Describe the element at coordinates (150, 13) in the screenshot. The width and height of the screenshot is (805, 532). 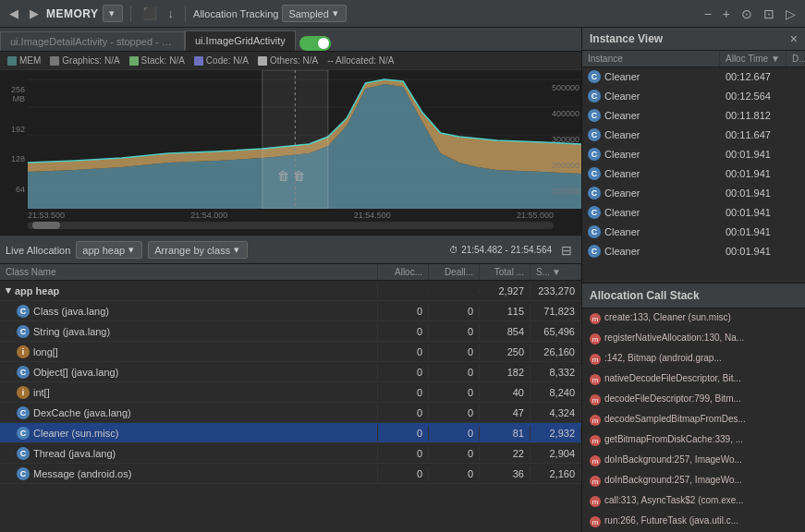
I see `stop-button: ⬛` at that location.